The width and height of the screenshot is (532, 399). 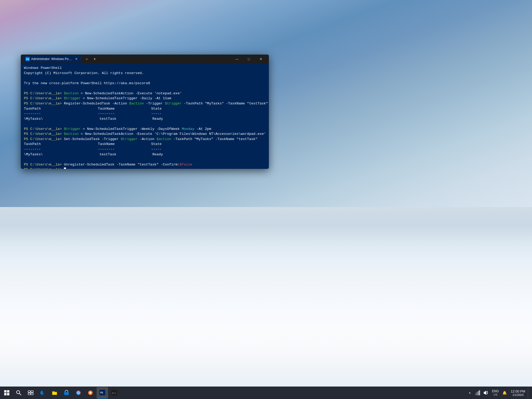 I want to click on window-controls: — □ ✕, so click(x=249, y=59).